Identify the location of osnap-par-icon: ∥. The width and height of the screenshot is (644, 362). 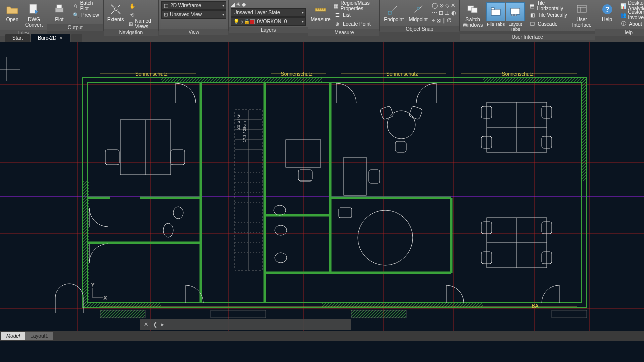
(444, 20).